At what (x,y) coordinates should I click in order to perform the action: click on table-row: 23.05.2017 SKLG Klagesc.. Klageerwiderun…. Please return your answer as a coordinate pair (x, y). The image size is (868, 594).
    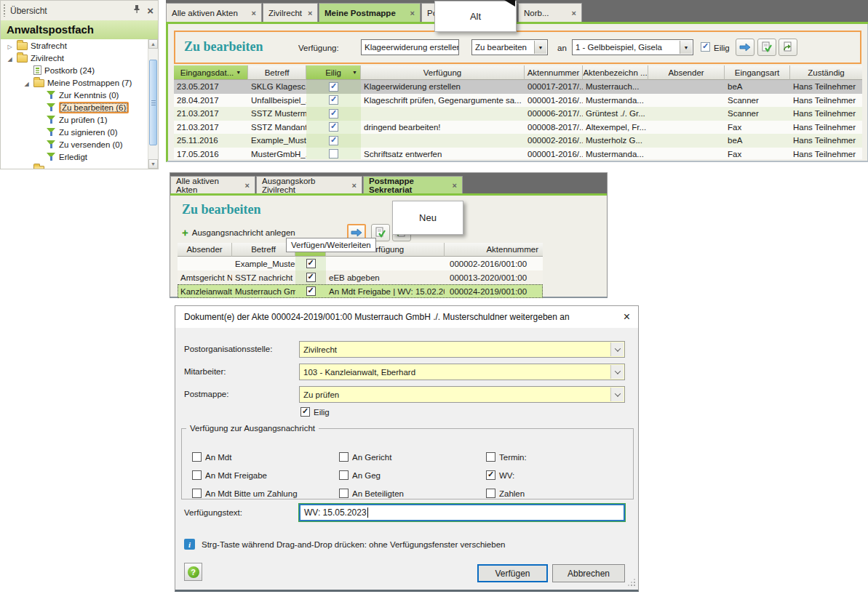
    Looking at the image, I should click on (518, 87).